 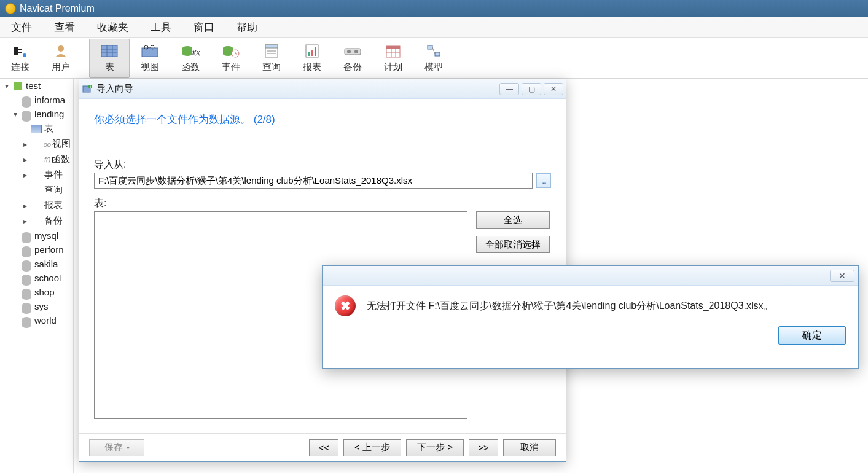 I want to click on toolbar-model-label: 模型, so click(x=434, y=68).